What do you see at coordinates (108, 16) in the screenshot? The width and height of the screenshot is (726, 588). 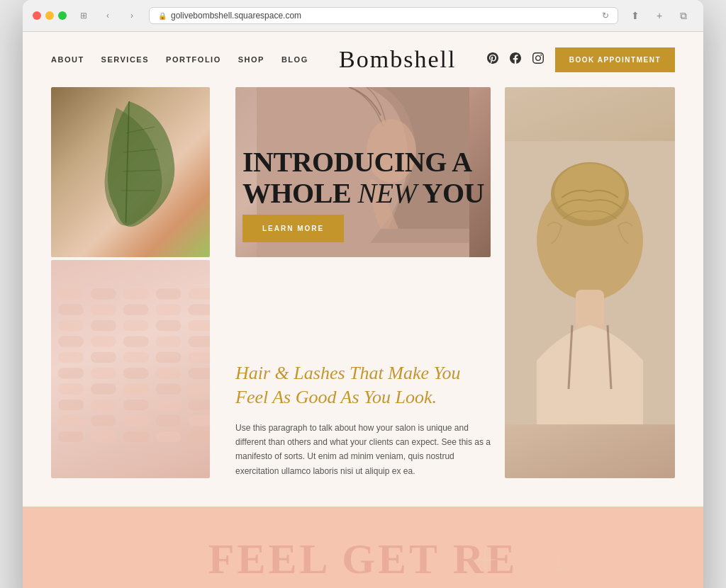 I see `browser-controls: ⊞ ‹ ›` at bounding box center [108, 16].